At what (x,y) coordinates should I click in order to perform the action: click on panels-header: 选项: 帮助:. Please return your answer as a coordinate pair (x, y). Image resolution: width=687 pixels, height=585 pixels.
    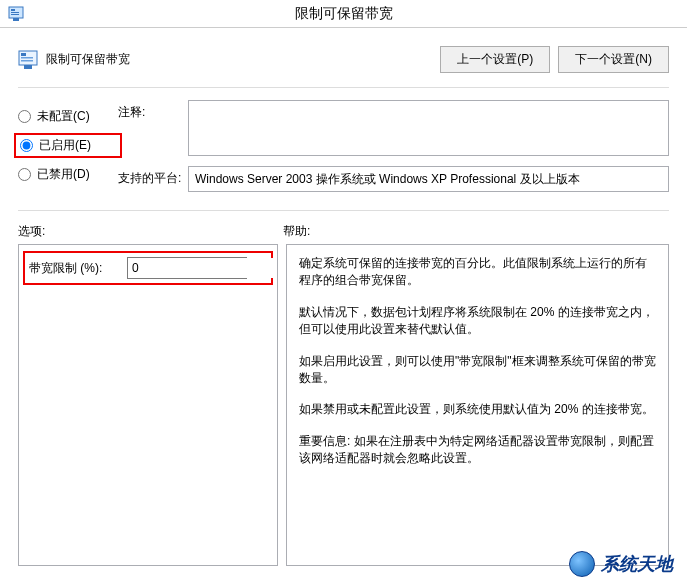
    Looking at the image, I should click on (344, 230).